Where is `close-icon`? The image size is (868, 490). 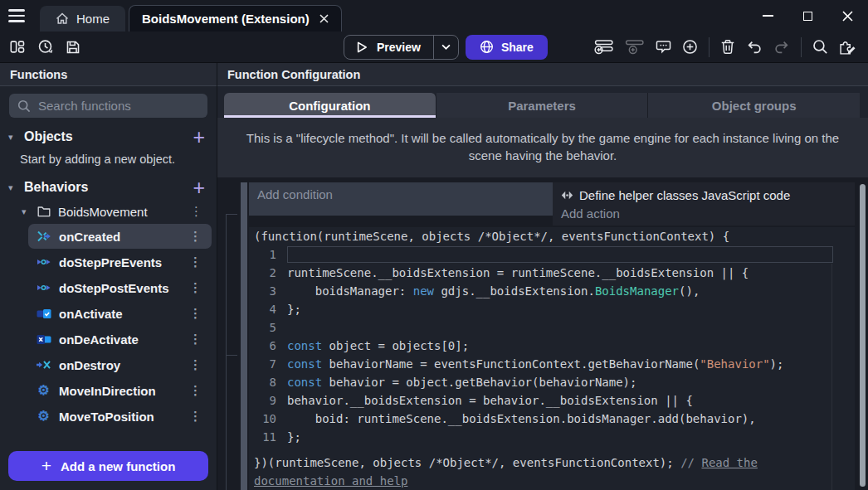 close-icon is located at coordinates (847, 16).